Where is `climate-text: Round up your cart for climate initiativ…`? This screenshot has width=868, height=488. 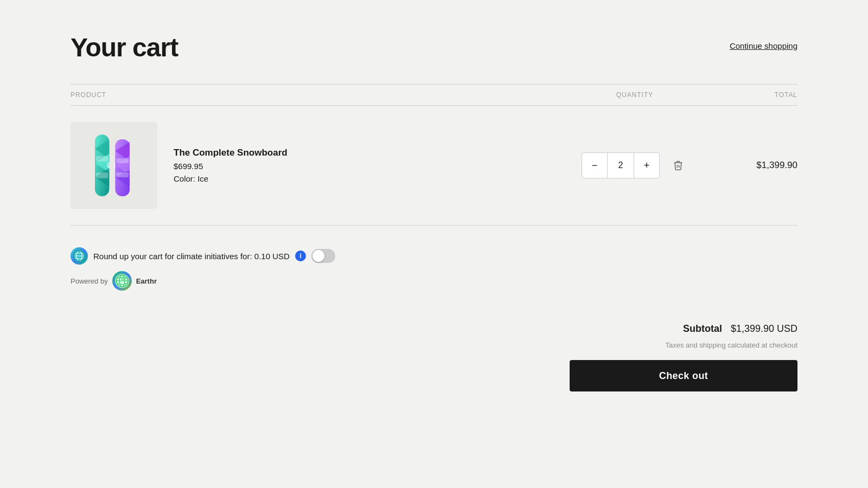 climate-text: Round up your cart for climate initiativ… is located at coordinates (192, 256).